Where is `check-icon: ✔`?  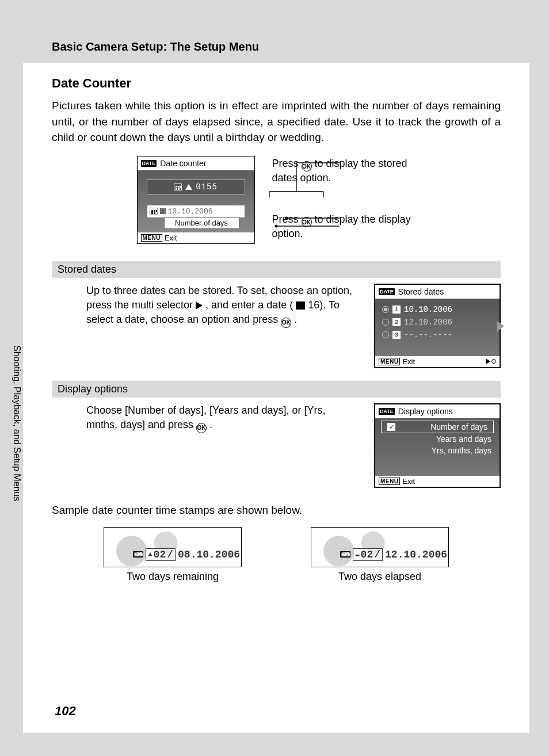
check-icon: ✔ is located at coordinates (391, 427).